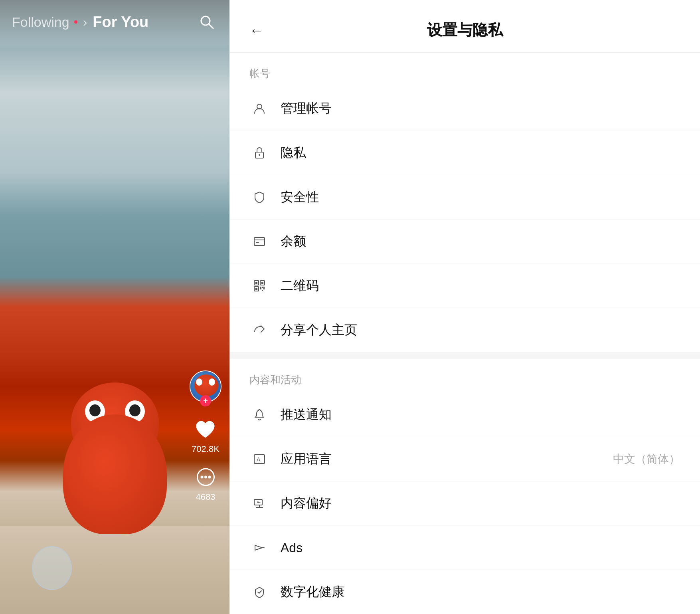 Image resolution: width=700 pixels, height=614 pixels. Describe the element at coordinates (465, 26) in the screenshot. I see `settings-header: ← 设置与隐私` at that location.